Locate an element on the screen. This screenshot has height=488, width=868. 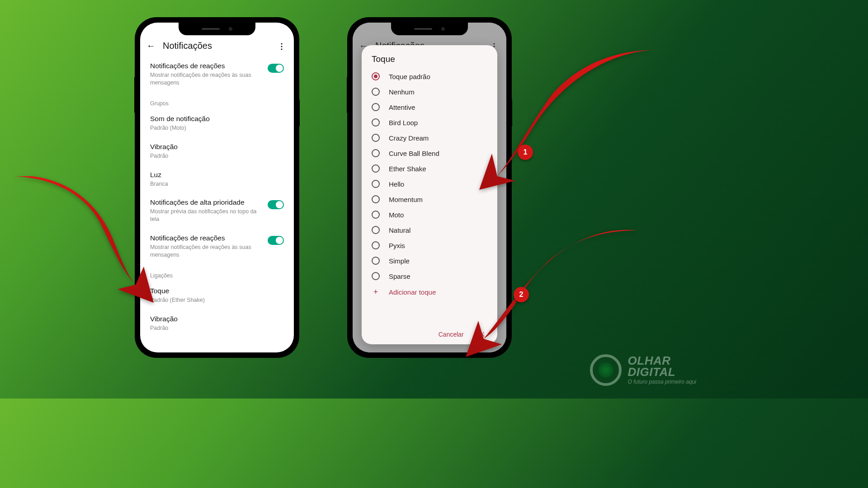
radio-label: Nenhum is located at coordinates (401, 92).